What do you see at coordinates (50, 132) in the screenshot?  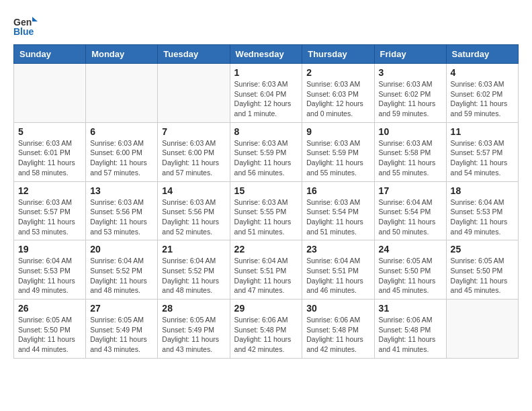 I see `day-number: 5` at bounding box center [50, 132].